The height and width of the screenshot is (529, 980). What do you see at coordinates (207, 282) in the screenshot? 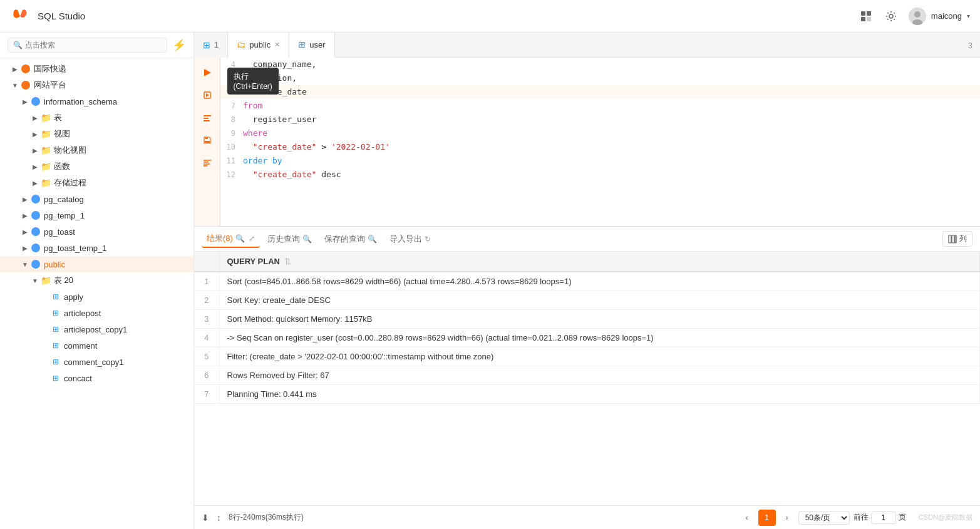
I see `row-num-cell: 1` at bounding box center [207, 282].